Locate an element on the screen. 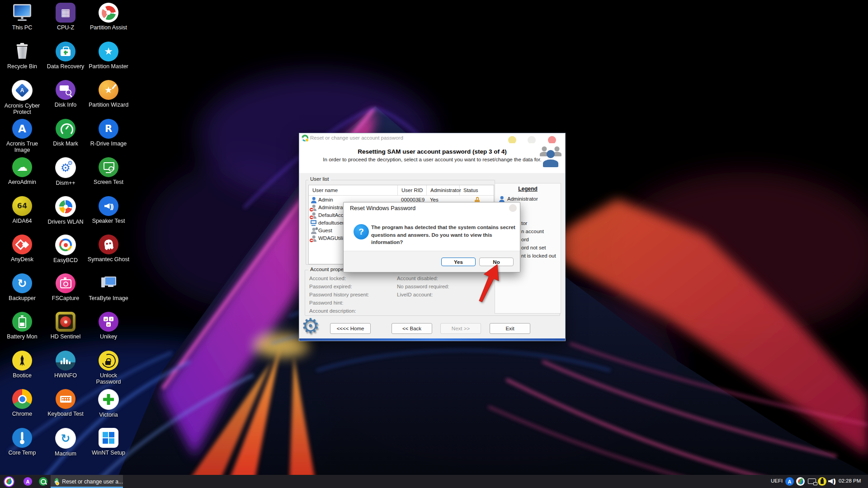  desktop-icon-label: Disk Mark is located at coordinates (66, 144).